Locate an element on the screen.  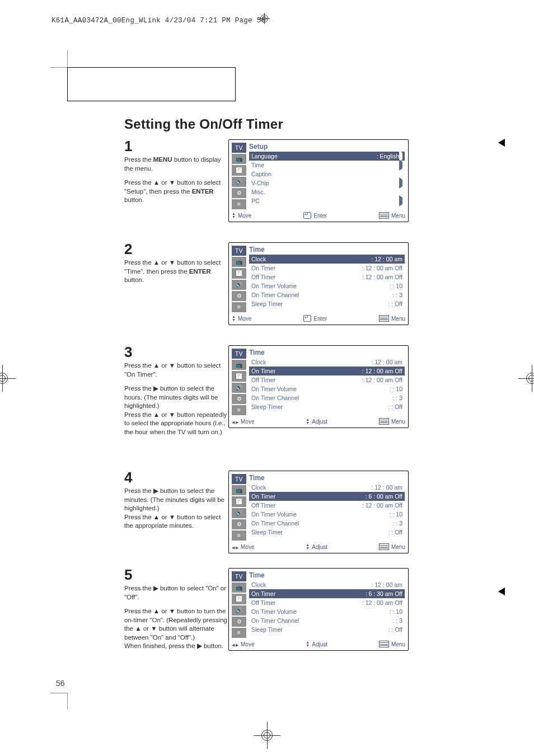
osd-row-value: : 6 : 00 am Off is located at coordinates (384, 496).